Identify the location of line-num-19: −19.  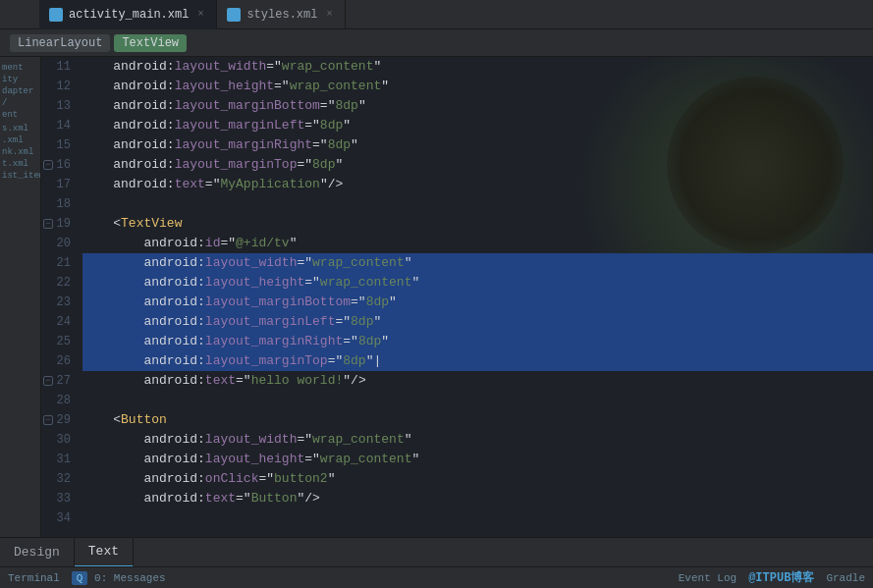
(56, 224).